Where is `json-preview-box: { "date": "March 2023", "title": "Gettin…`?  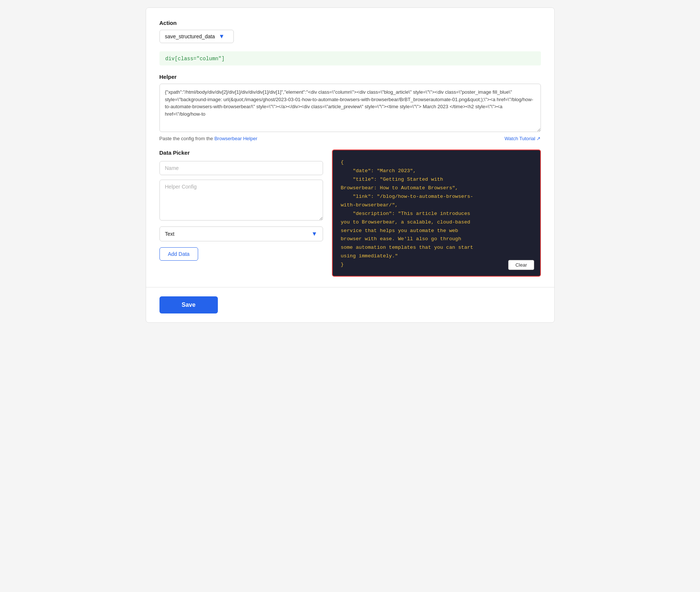
json-preview-box: { "date": "March 2023", "title": "Gettin… is located at coordinates (436, 213).